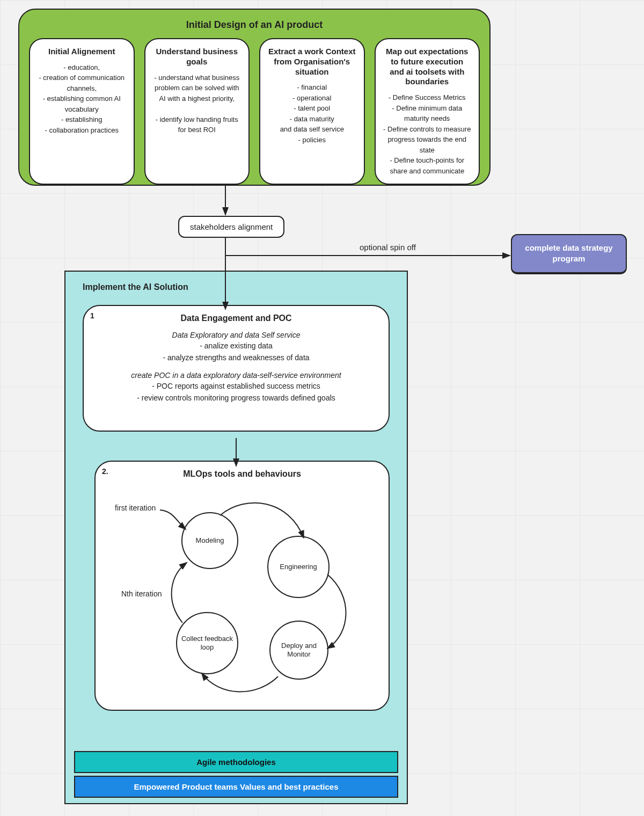 This screenshot has height=816, width=644. What do you see at coordinates (207, 643) in the screenshot?
I see `feedback-circle: Collect feedback loop` at bounding box center [207, 643].